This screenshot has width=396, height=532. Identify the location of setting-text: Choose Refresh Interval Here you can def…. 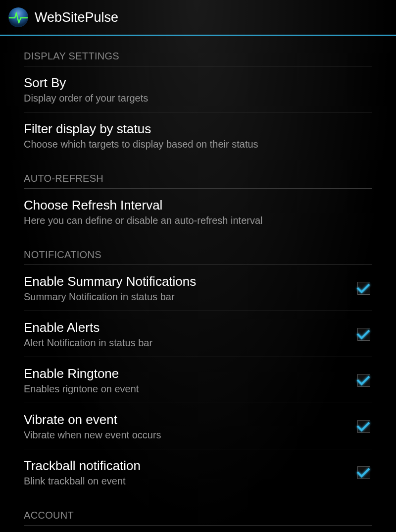
(198, 212).